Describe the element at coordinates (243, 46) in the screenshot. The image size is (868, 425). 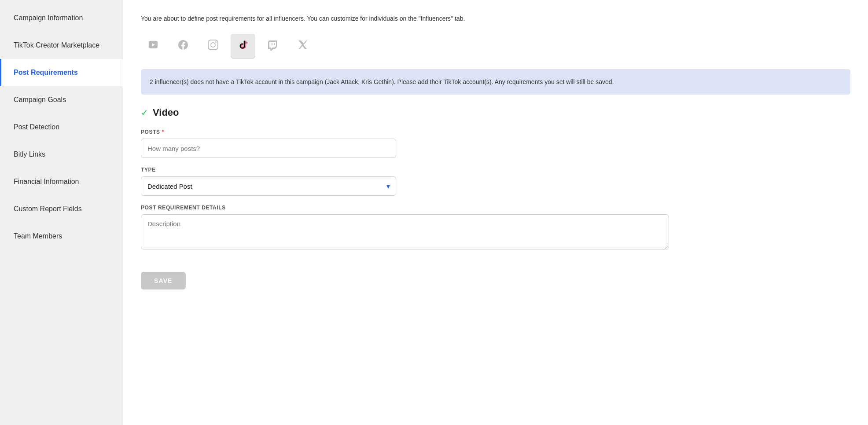
I see `tiktok-platform-btn` at that location.